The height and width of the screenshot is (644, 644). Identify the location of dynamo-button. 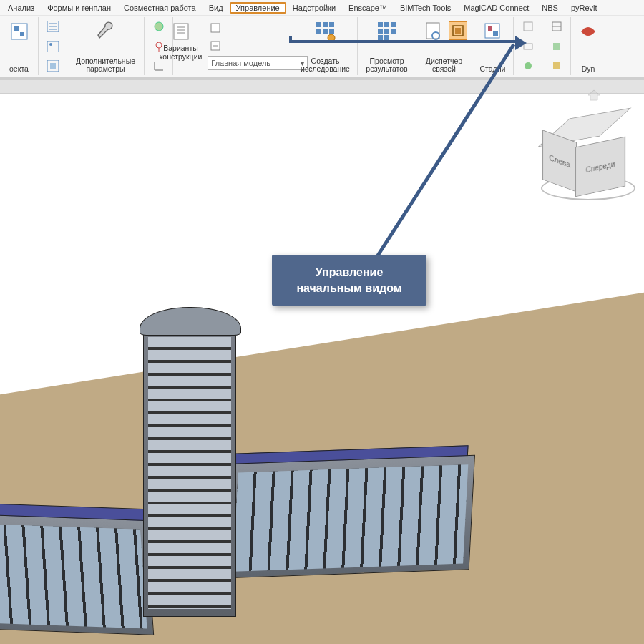
(588, 31).